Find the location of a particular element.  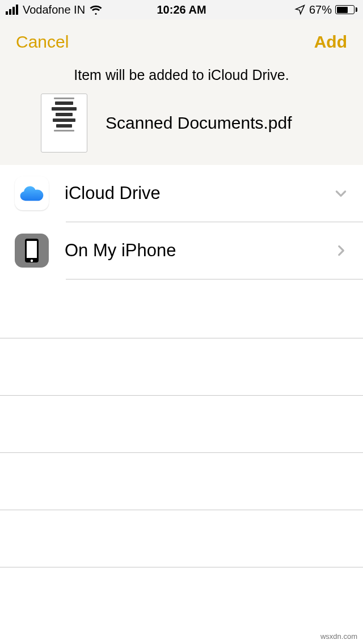

document-thumbnail is located at coordinates (64, 123).